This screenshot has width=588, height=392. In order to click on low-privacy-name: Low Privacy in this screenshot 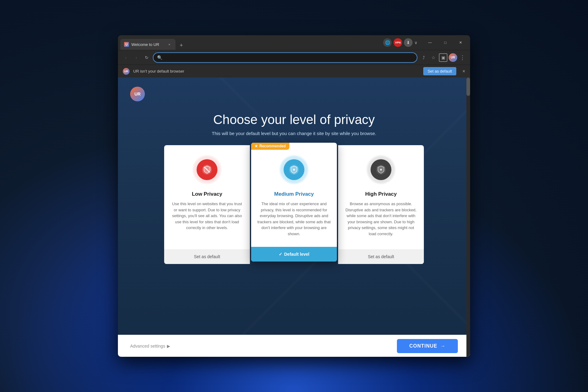, I will do `click(207, 194)`.